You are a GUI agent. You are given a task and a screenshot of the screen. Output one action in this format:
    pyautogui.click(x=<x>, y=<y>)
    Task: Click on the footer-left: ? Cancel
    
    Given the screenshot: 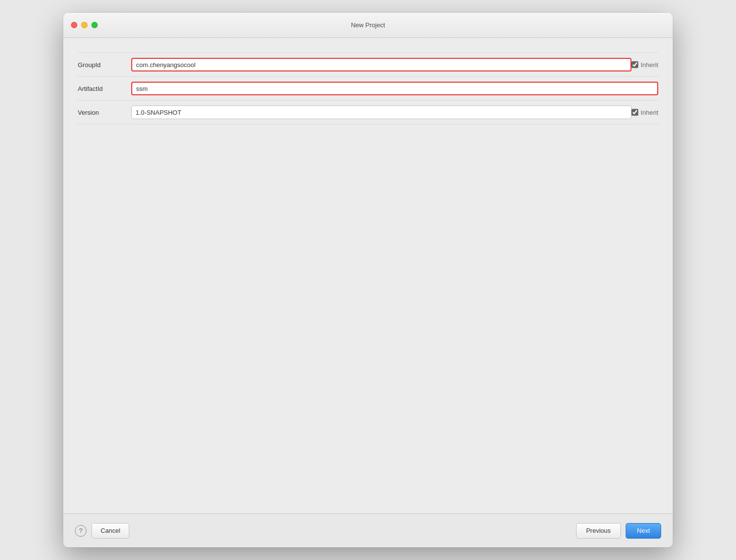 What is the action you would take?
    pyautogui.click(x=102, y=531)
    